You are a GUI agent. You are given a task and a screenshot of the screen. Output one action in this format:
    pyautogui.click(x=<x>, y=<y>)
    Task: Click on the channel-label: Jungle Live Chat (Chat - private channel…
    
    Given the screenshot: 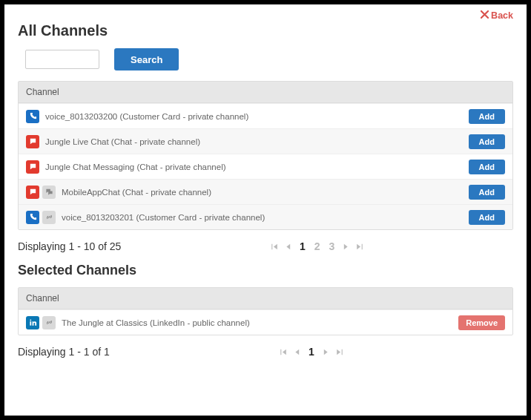 What is the action you would take?
    pyautogui.click(x=257, y=142)
    